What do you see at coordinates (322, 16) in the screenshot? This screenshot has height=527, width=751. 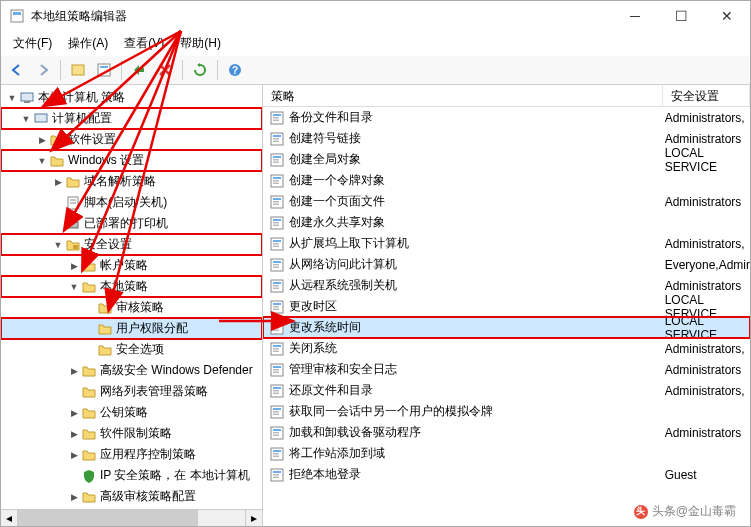 I see `window-title: 本地组策略编辑器` at bounding box center [322, 16].